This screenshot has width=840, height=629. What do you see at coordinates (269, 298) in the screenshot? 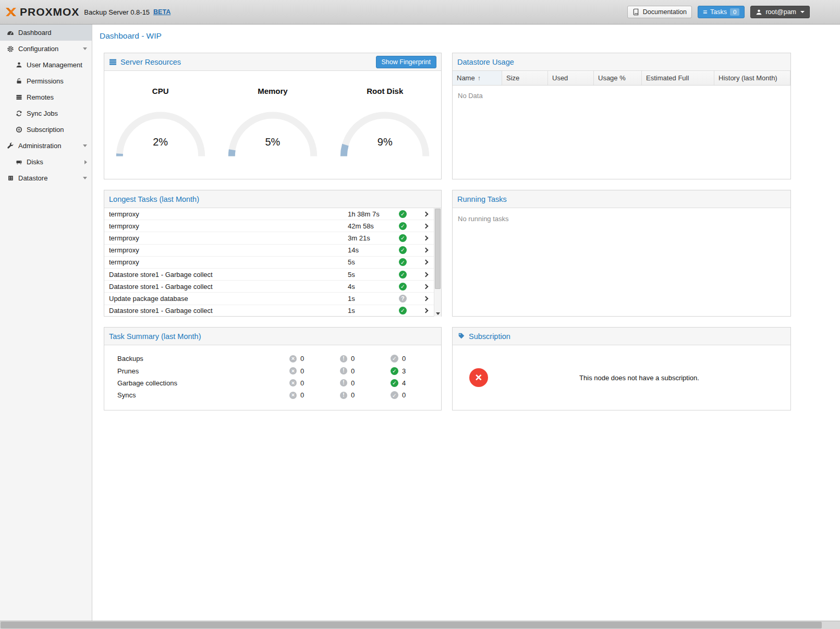
I see `task-row: Update package database 1s ?` at bounding box center [269, 298].